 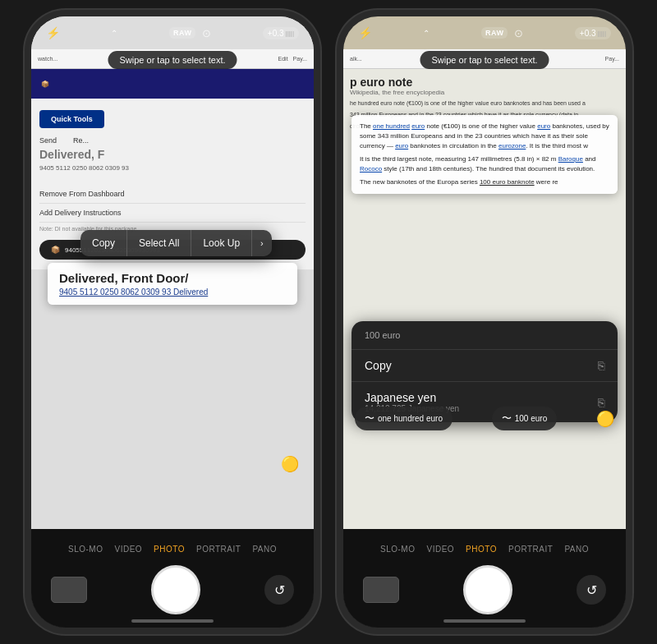 What do you see at coordinates (485, 419) in the screenshot?
I see `translate-bottom-bar: 〜 one hundred euro 〜 100 euro 🟡` at bounding box center [485, 419].